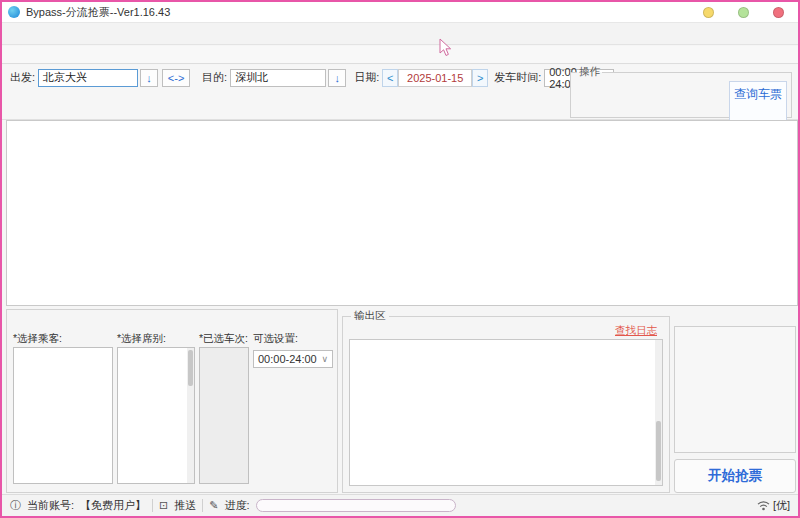  What do you see at coordinates (480, 78) in the screenshot?
I see `date-next-button: >` at bounding box center [480, 78].